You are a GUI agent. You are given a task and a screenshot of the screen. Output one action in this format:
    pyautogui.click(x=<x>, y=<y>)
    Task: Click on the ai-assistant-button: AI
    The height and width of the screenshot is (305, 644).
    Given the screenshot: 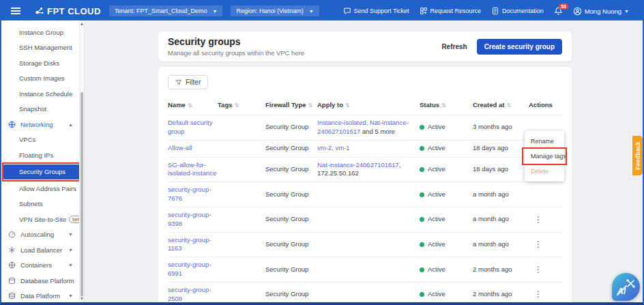 What is the action you would take?
    pyautogui.click(x=626, y=287)
    